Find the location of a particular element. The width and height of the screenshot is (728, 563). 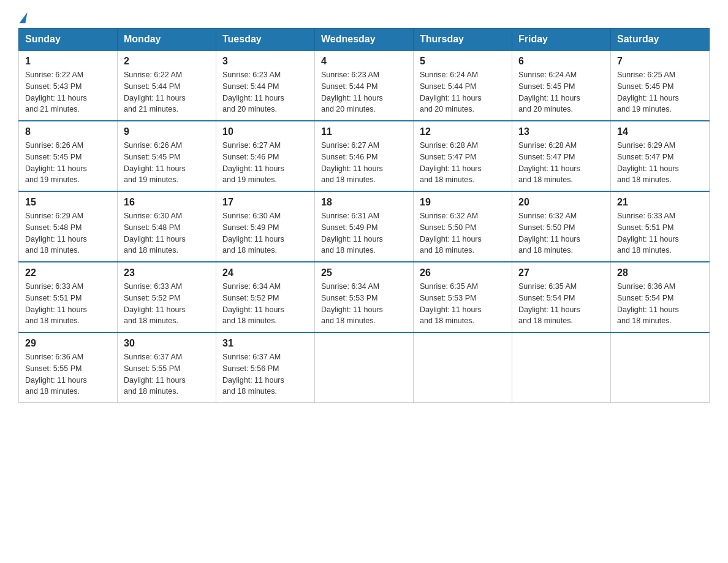

calendar-cell: 4 Sunrise: 6:23 AMSunset: 5:44 PMDayligh… is located at coordinates (364, 86).